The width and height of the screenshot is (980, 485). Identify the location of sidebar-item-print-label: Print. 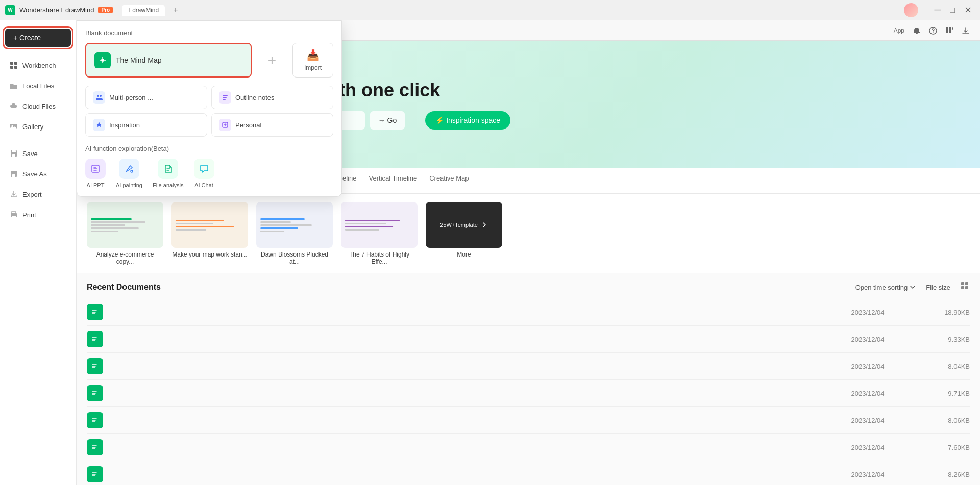
(30, 215).